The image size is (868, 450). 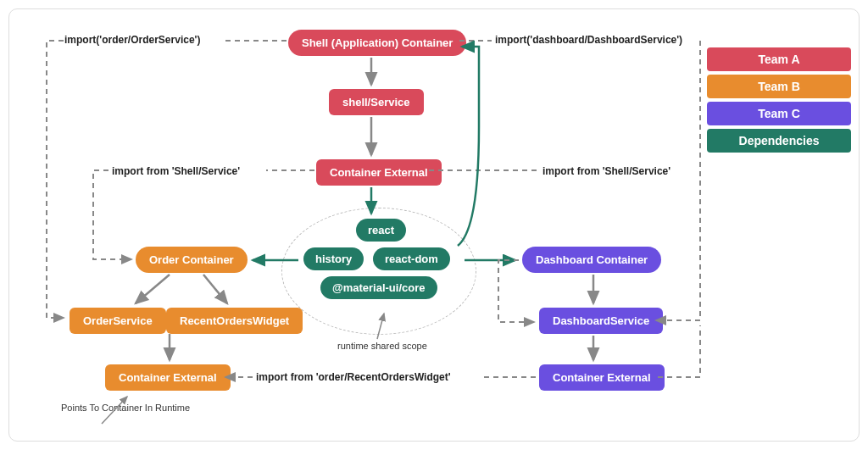 What do you see at coordinates (592, 259) in the screenshot?
I see `node-dashboard-container: Dashboard Container` at bounding box center [592, 259].